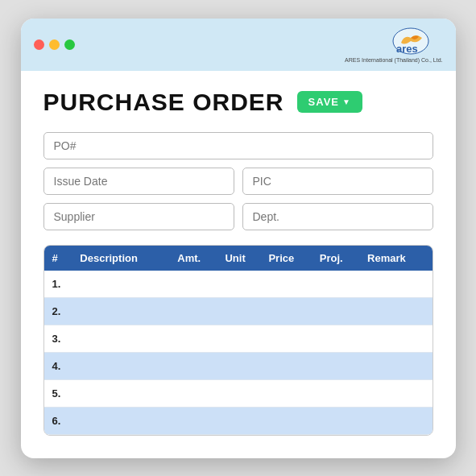 The width and height of the screenshot is (476, 476). Describe the element at coordinates (238, 366) in the screenshot. I see `table-row: 4.` at that location.